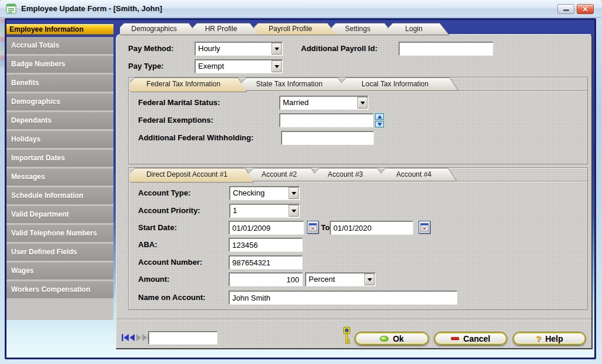 This screenshot has width=602, height=364. What do you see at coordinates (266, 262) in the screenshot?
I see `account-number-input` at bounding box center [266, 262].